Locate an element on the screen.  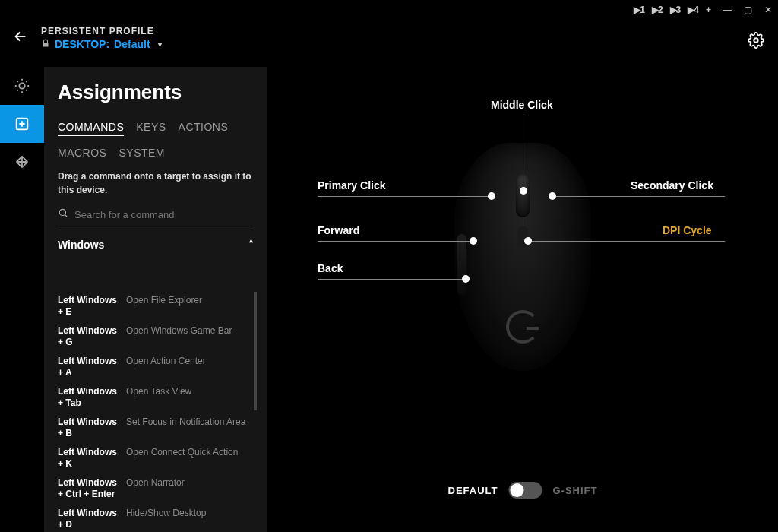
group-windows: Windows ˄ is located at coordinates (156, 245).